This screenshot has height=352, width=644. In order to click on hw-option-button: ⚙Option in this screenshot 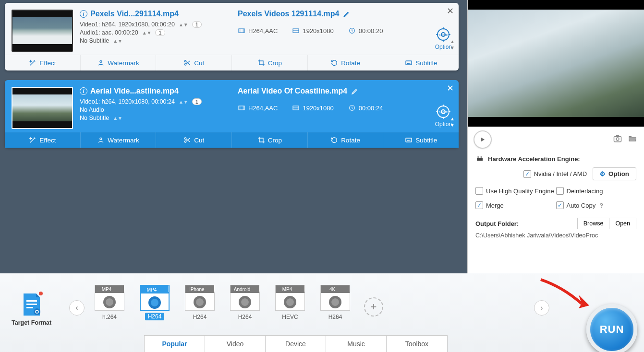, I will do `click(615, 174)`.